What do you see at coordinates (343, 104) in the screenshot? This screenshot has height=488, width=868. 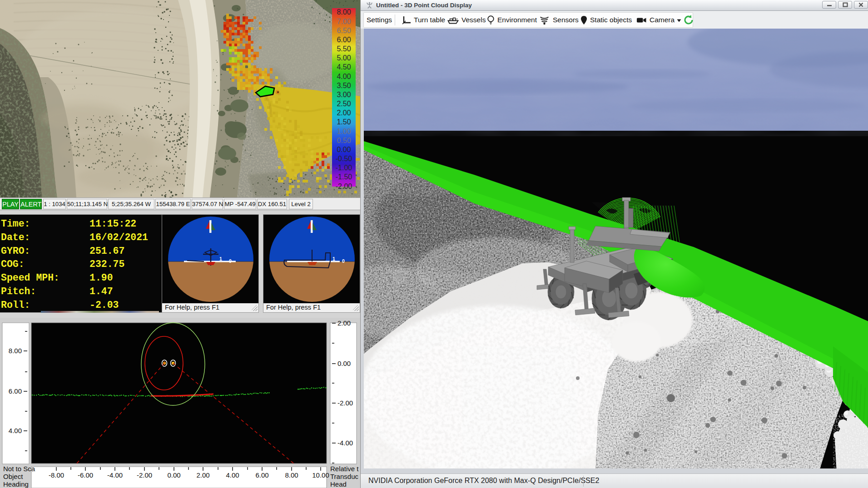 I see `svg-text: 2.50` at bounding box center [343, 104].